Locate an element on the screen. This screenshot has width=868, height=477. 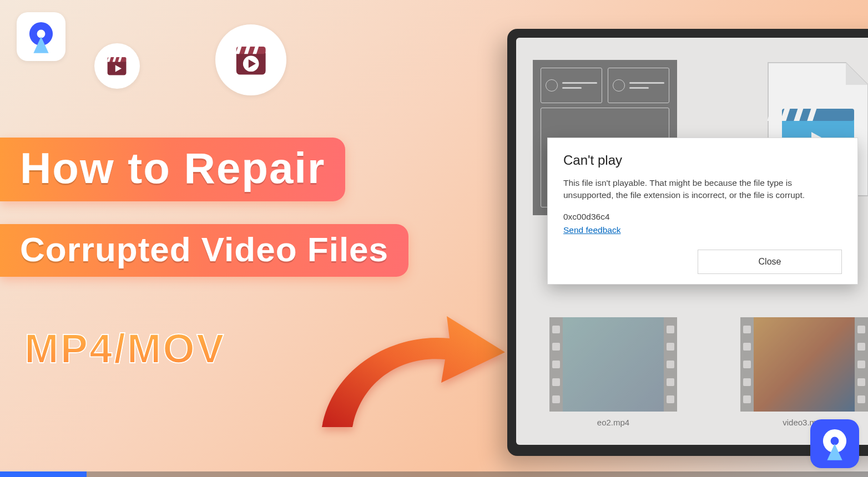
title-bar-line1: How to Repair is located at coordinates (173, 170).